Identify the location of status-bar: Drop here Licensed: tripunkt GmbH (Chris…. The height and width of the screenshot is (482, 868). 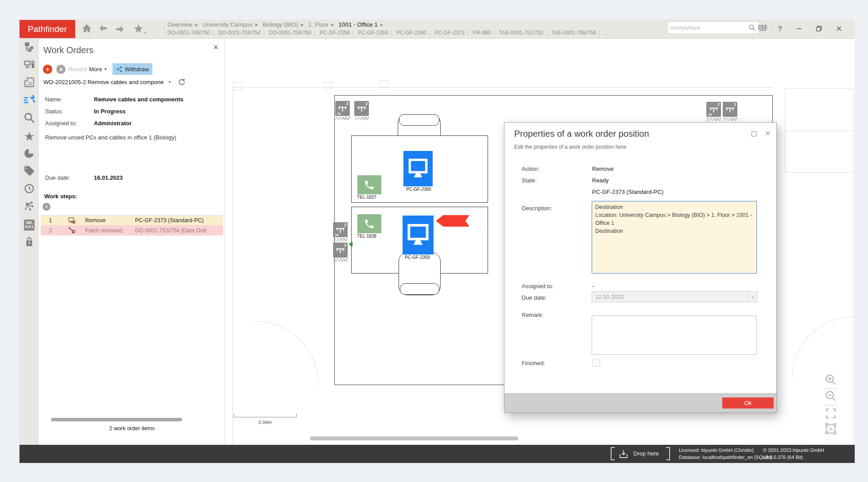
(437, 454).